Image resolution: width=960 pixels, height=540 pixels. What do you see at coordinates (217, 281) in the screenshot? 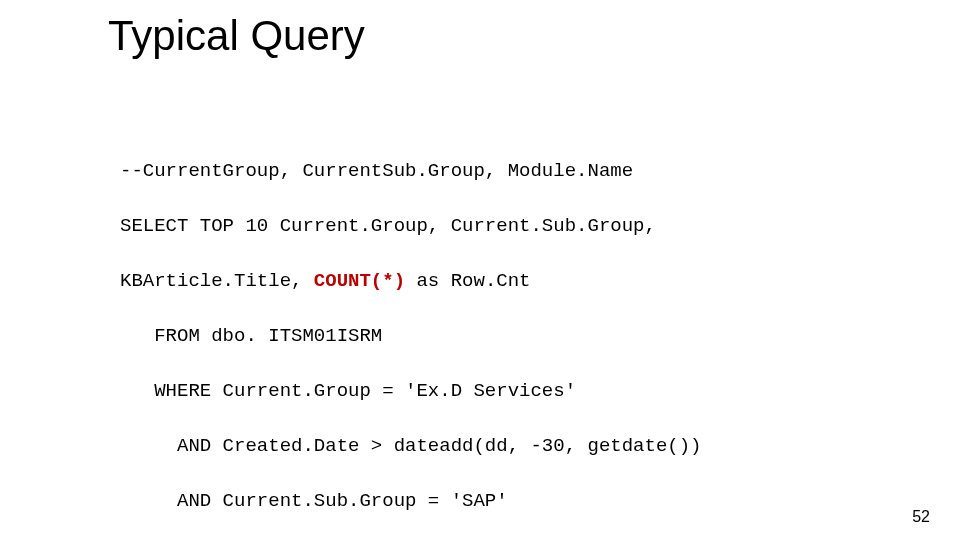
I see `code-text: KBArticle.Title,` at bounding box center [217, 281].